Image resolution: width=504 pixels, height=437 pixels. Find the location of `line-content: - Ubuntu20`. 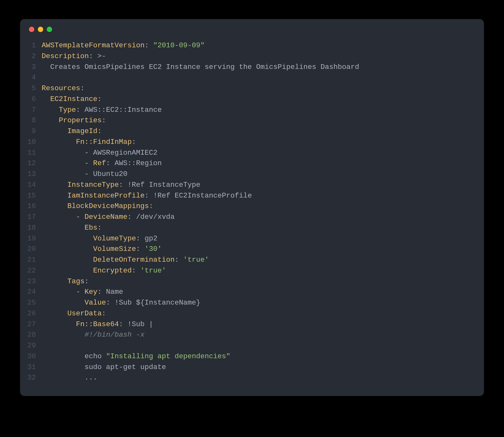

line-content: - Ubuntu20 is located at coordinates (85, 174).